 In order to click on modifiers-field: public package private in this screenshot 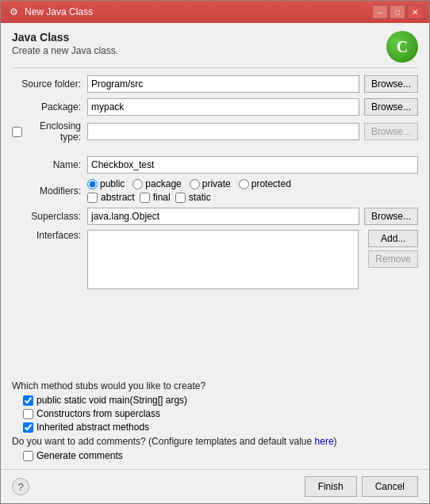, I will do `click(252, 190)`.